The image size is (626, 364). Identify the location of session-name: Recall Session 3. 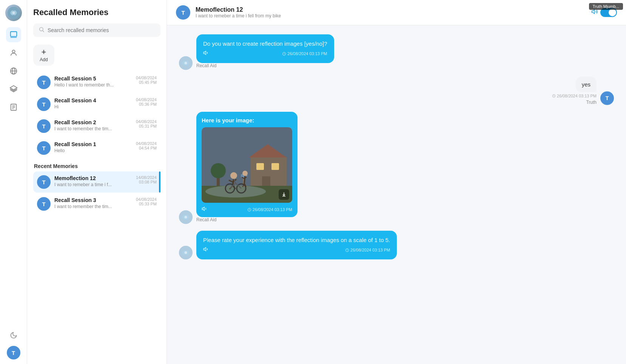
(93, 200).